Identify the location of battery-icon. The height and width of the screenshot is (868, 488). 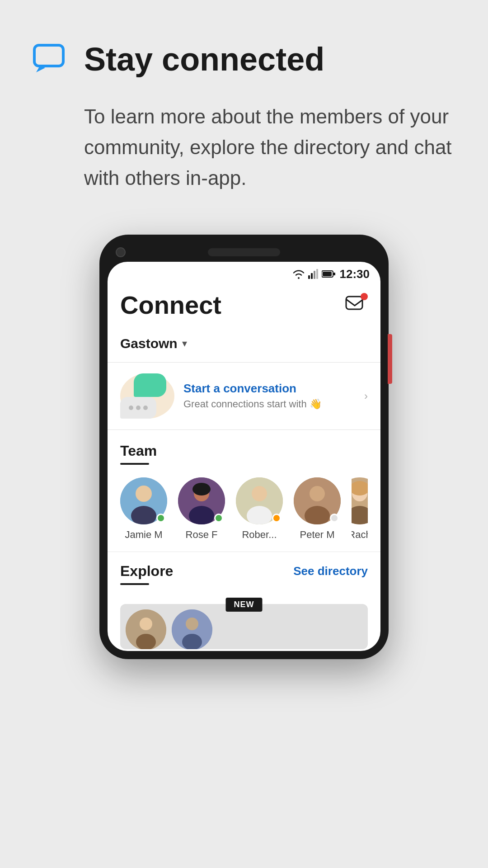
(328, 274).